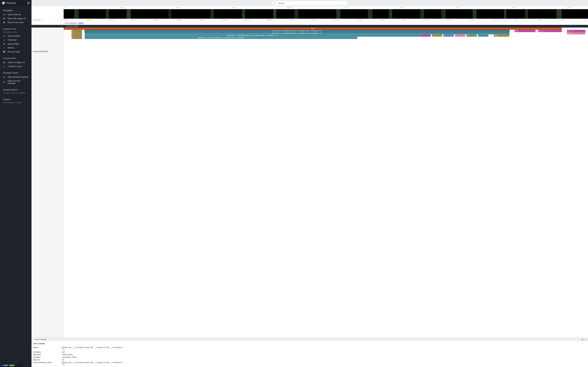 The image size is (588, 367). What do you see at coordinates (16, 44) in the screenshot?
I see `sidebar-item-1-2: Query (SQL)` at bounding box center [16, 44].